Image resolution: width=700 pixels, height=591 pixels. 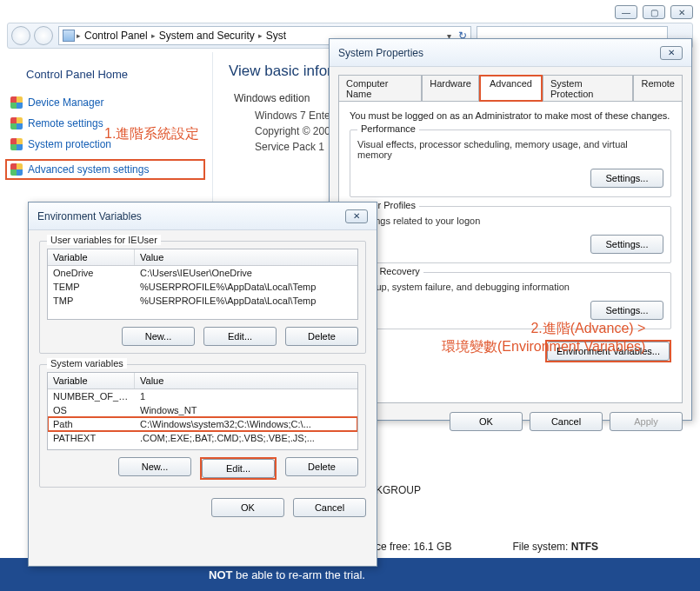 I want to click on user-new-button: New..., so click(x=158, y=336).